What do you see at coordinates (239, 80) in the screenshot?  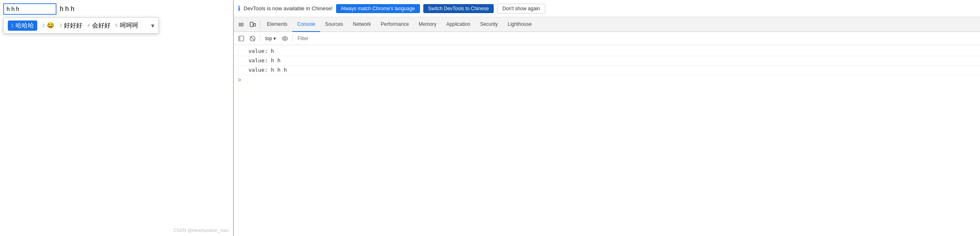 I see `prompt-arrow-icon: >` at bounding box center [239, 80].